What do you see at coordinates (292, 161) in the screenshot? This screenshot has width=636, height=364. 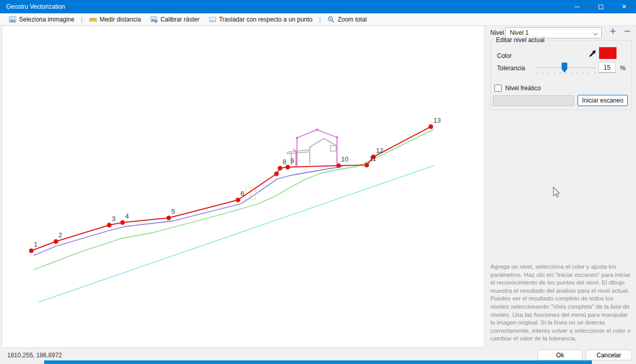 I see `svg-text: 9` at bounding box center [292, 161].